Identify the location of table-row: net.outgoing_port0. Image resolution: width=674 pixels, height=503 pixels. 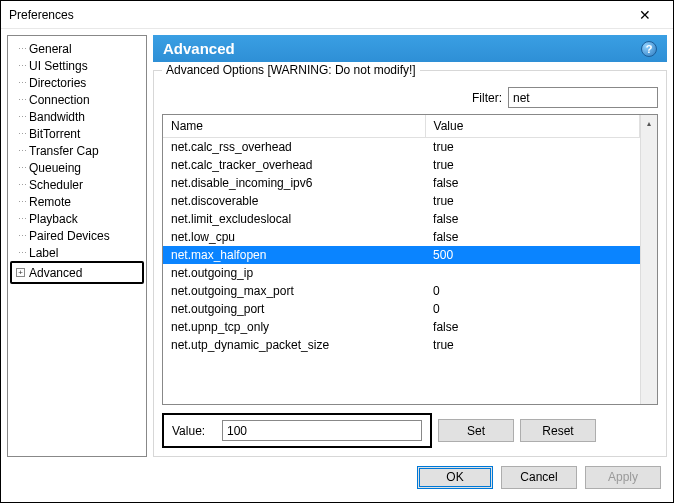
(402, 309).